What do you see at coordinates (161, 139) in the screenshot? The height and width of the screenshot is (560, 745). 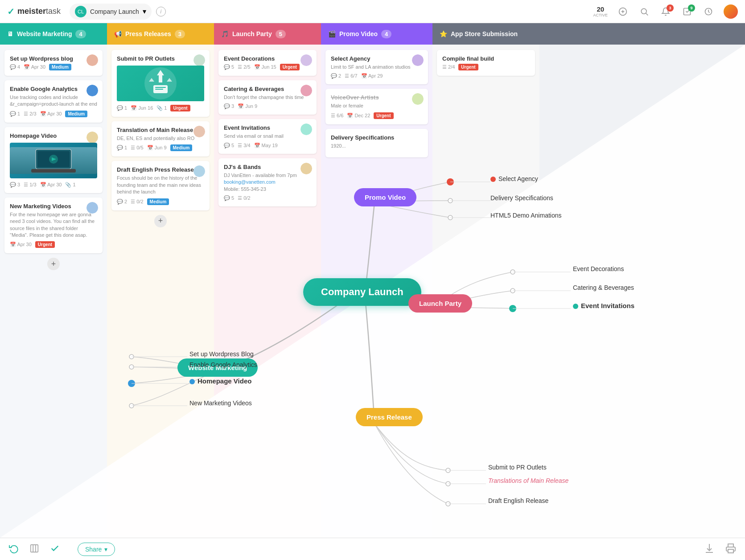 I see `card-translation: Translation of Main Release DE, EN, ES a…` at bounding box center [161, 139].